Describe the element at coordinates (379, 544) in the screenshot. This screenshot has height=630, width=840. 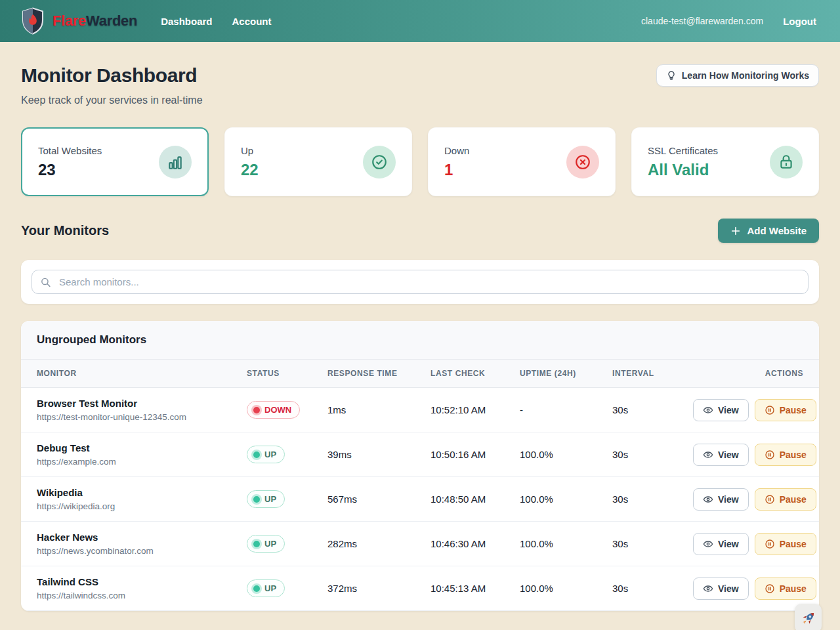
I see `response-time-value: 282ms` at that location.